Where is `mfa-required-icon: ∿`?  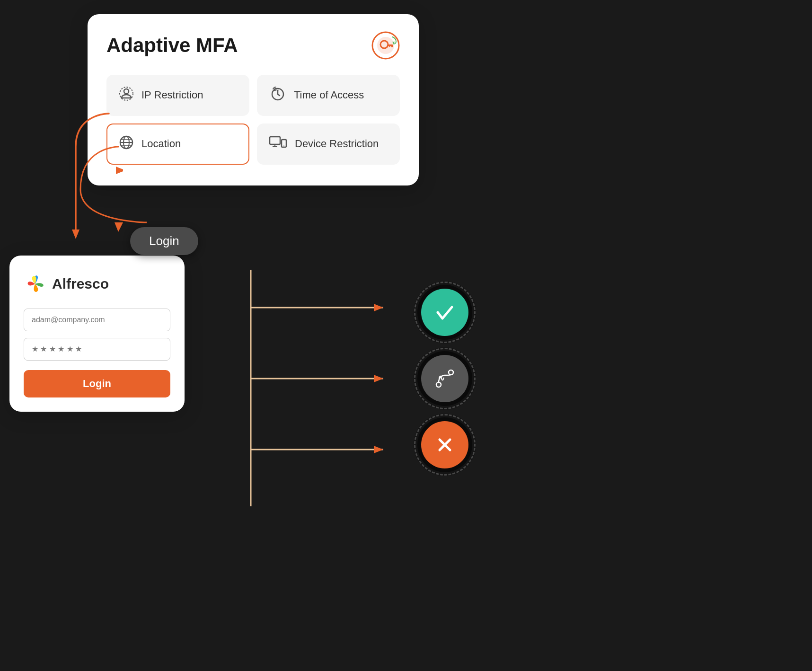
mfa-required-icon: ∿ is located at coordinates (445, 379).